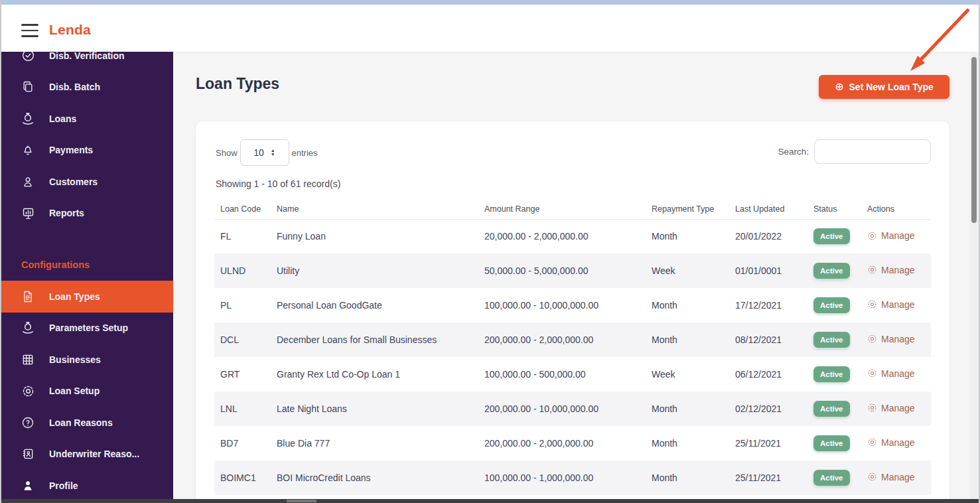 Image resolution: width=980 pixels, height=503 pixels. Describe the element at coordinates (974, 275) in the screenshot. I see `vertical-scrollbar` at that location.